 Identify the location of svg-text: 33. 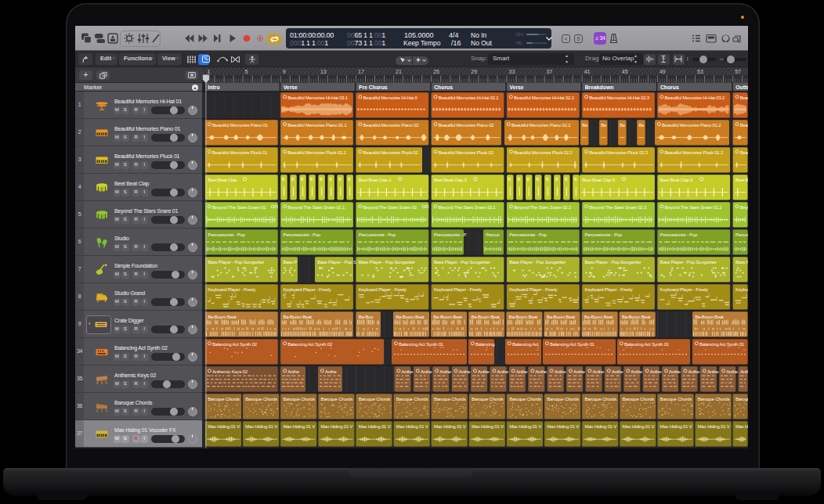
(512, 72).